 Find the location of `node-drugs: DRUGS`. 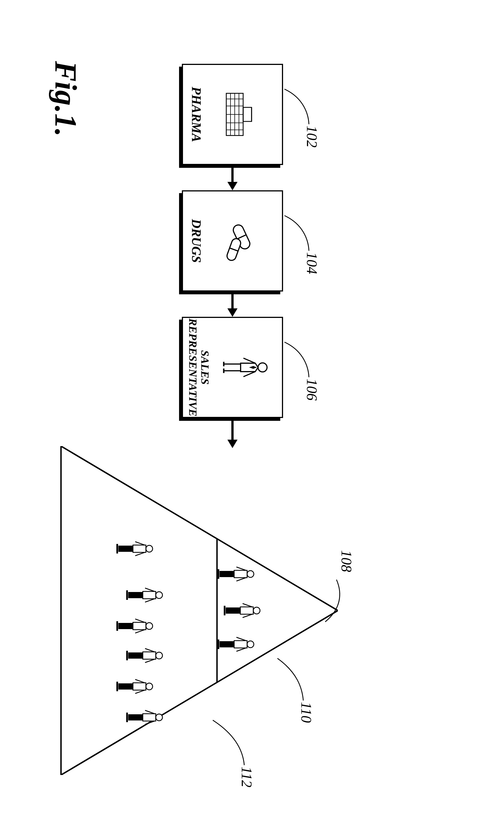

node-drugs: DRUGS is located at coordinates (233, 241).